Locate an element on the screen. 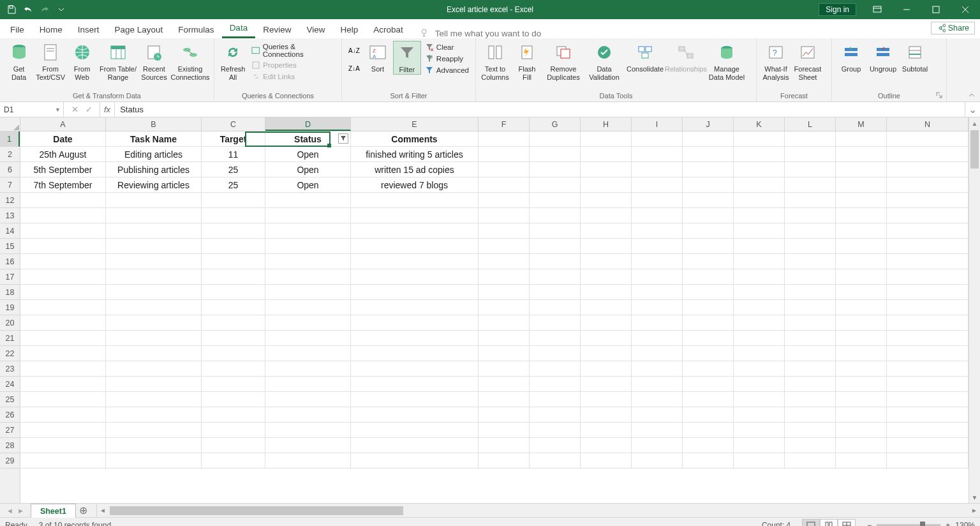 The image size is (980, 526). col-header: G is located at coordinates (555, 124).